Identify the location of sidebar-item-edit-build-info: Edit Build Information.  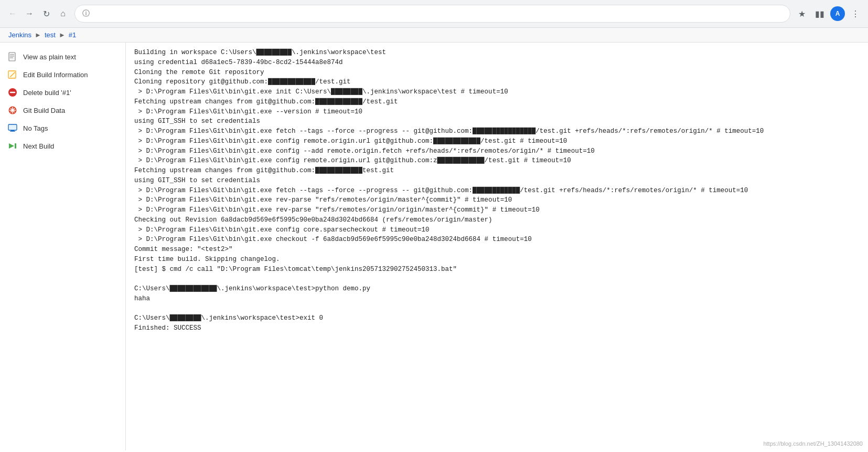
(63, 75).